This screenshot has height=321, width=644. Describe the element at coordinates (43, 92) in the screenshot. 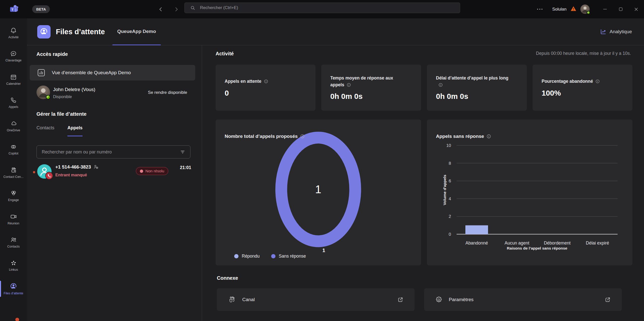

I see `agent-avatar` at that location.